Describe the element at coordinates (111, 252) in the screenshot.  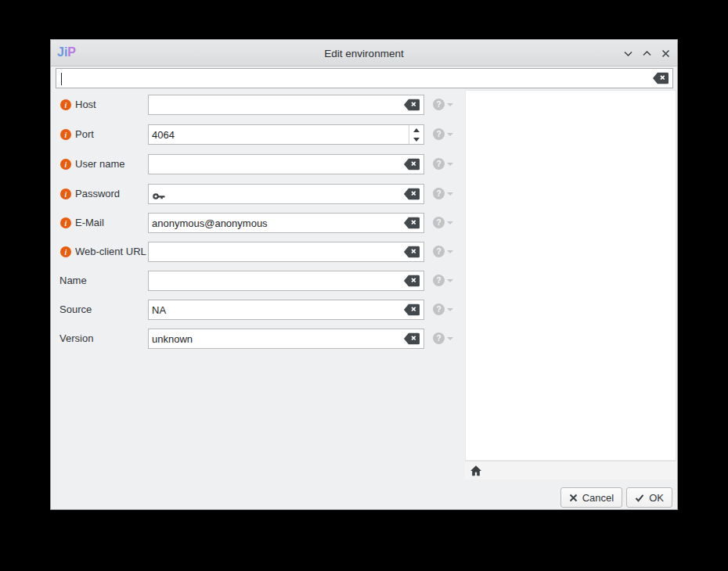
I see `webclient-url-label: Web-client URL` at that location.